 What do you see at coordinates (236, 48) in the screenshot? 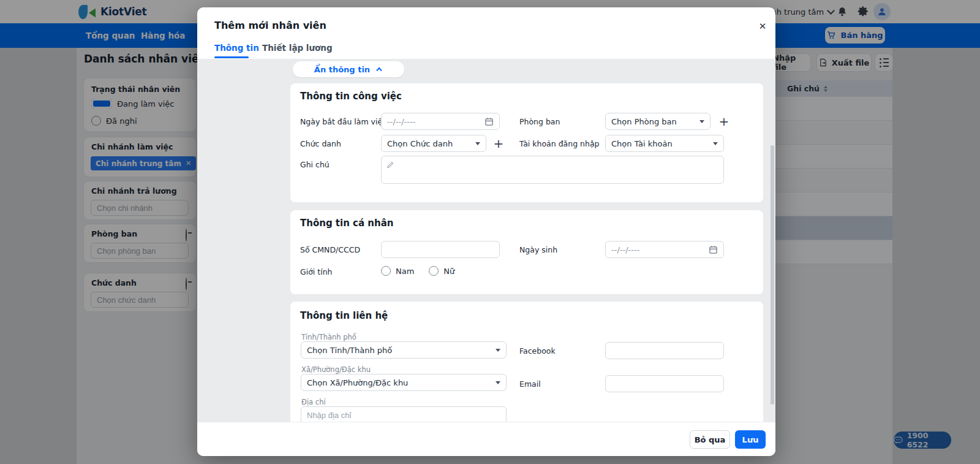
I see `tab-thong-tin: Thông tin` at bounding box center [236, 48].